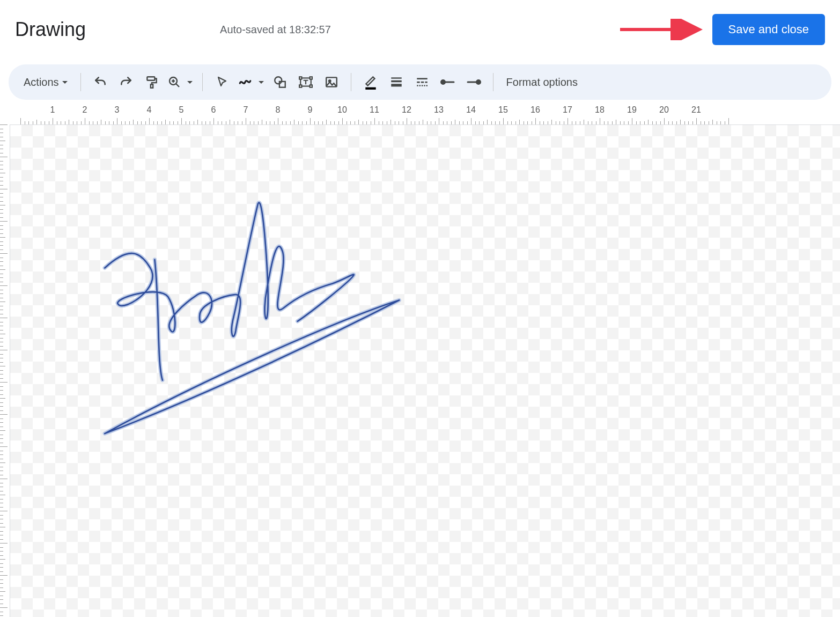 The image size is (840, 617). Describe the element at coordinates (174, 82) in the screenshot. I see `zoom-icon` at that location.